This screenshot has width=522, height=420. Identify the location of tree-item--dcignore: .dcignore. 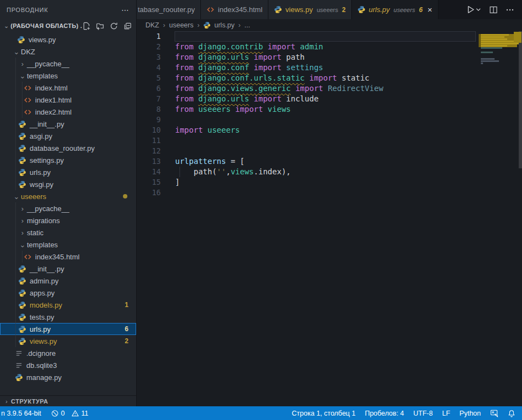
(68, 353).